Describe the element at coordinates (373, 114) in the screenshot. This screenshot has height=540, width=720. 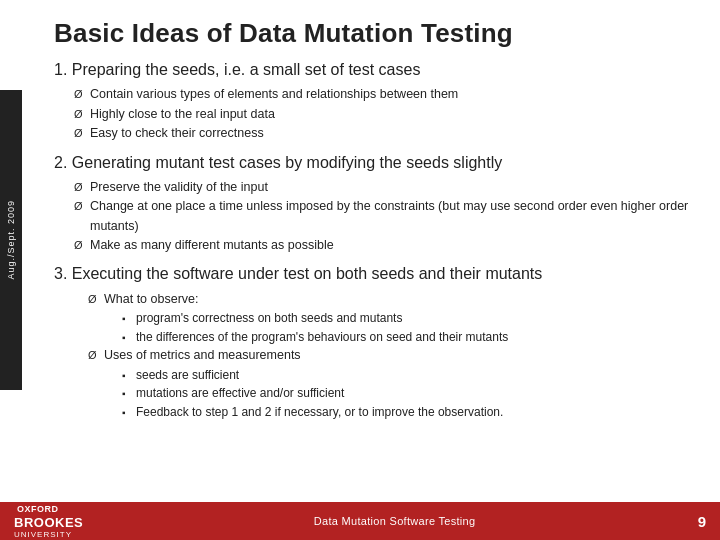
I see `section1-bullets: Contain various types of elements and re…` at that location.